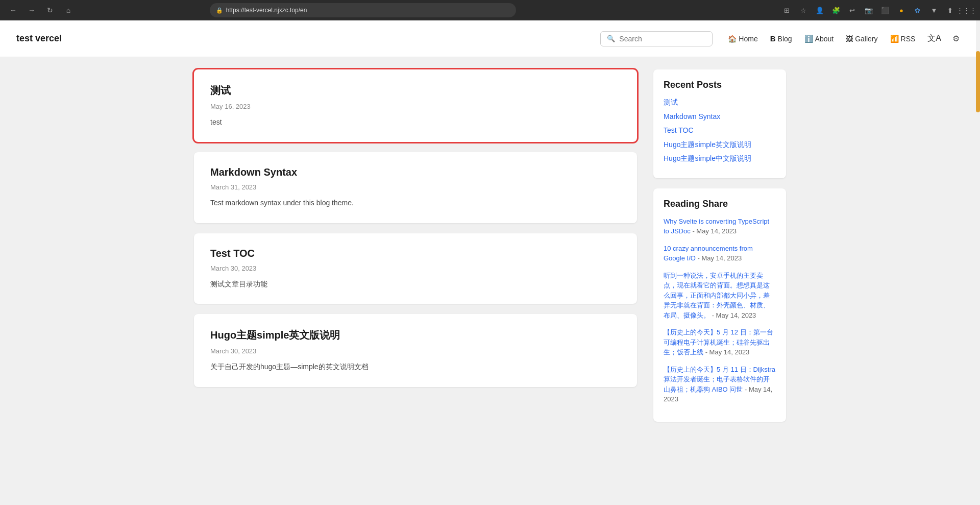 This screenshot has width=980, height=505. I want to click on nav-label-rss: RSS, so click(909, 39).